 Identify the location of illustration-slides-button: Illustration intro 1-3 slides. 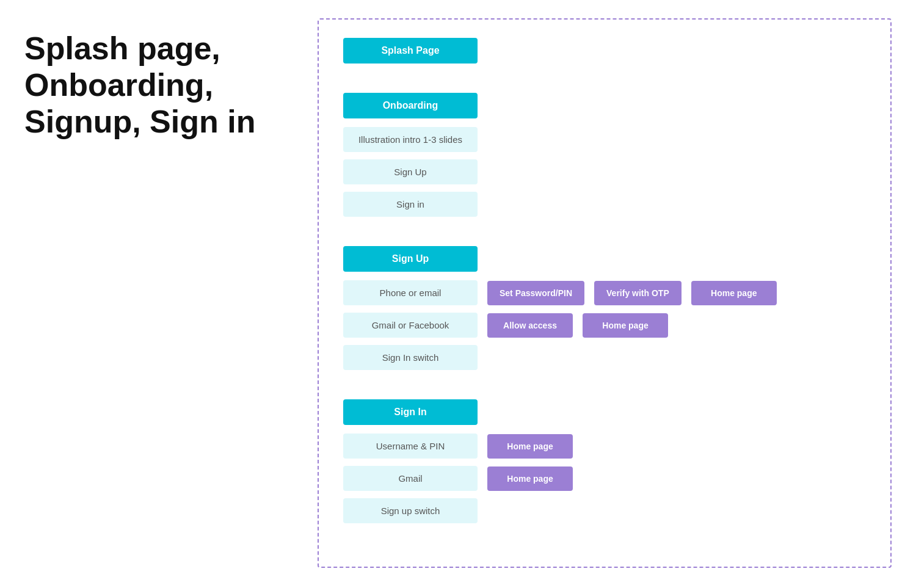
(410, 139).